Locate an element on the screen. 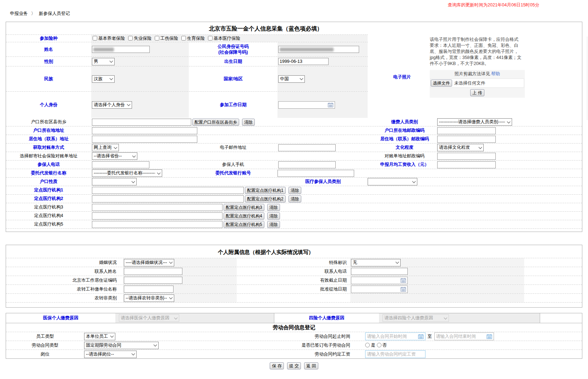  employee-type-select: 本单位员工 is located at coordinates (100, 337).